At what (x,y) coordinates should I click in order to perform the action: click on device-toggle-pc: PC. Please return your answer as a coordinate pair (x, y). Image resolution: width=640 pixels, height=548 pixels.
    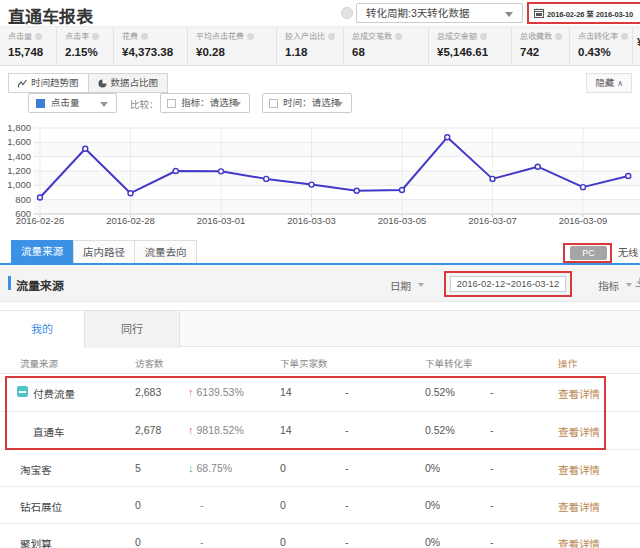
    Looking at the image, I should click on (588, 253).